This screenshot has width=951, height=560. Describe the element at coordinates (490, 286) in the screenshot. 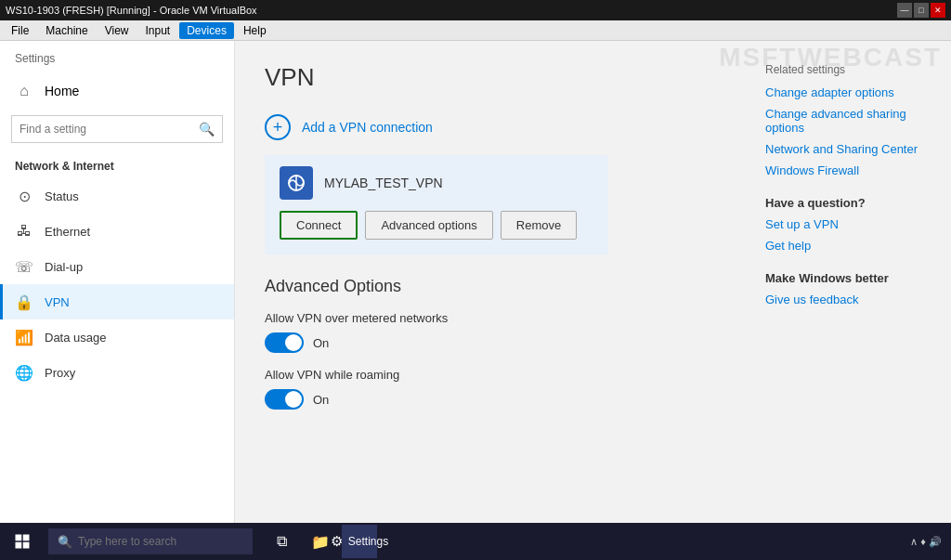

I see `advanced-section-title: Advanced Options` at that location.